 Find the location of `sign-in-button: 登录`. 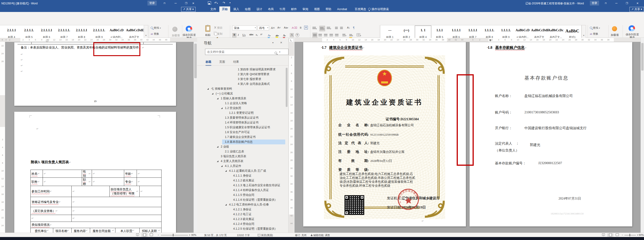

sign-in-button: 登录 is located at coordinates (594, 3).